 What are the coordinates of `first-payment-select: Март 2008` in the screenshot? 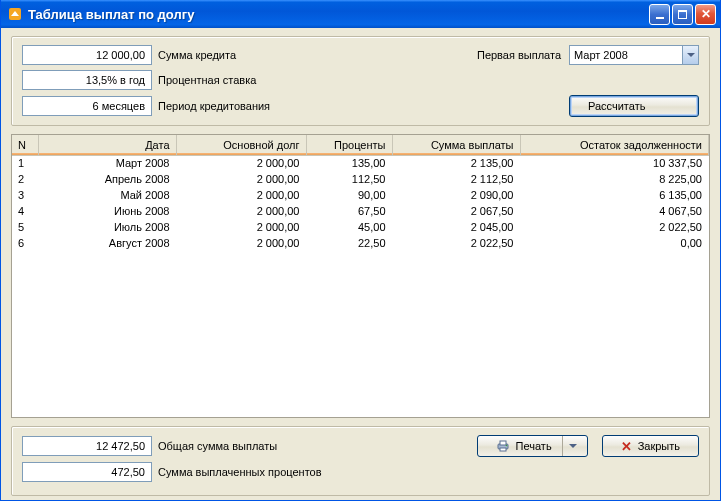 It's located at (634, 55).